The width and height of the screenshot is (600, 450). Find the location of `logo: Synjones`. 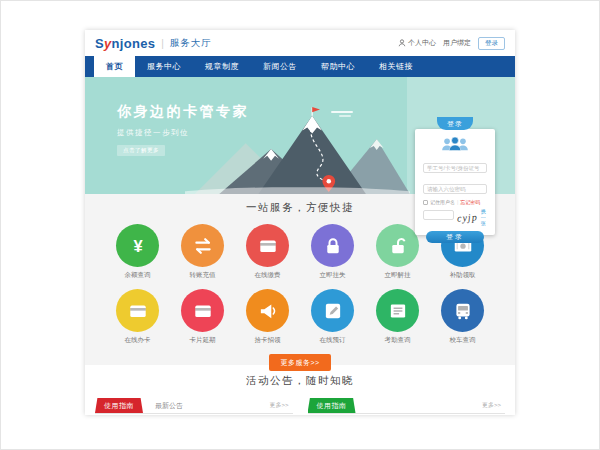

logo: Synjones is located at coordinates (125, 44).